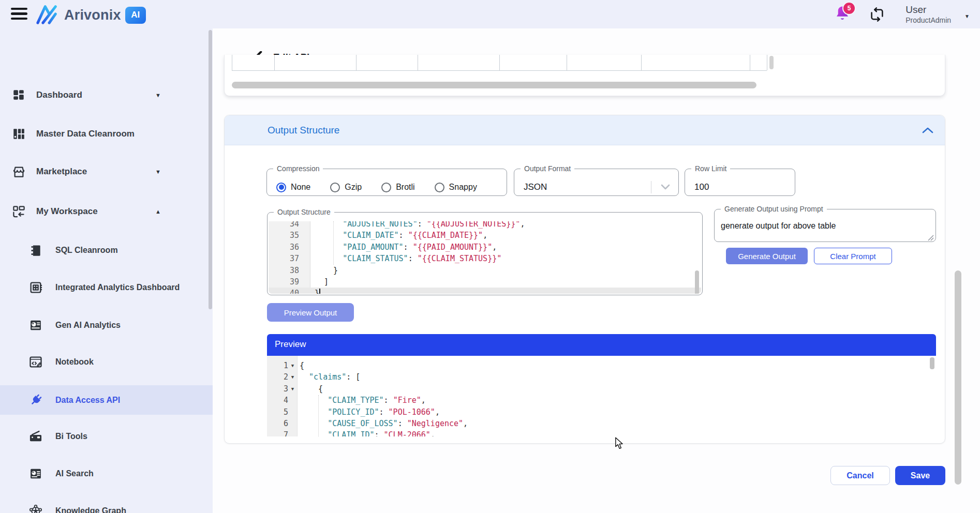 The height and width of the screenshot is (513, 980). What do you see at coordinates (601, 396) in the screenshot?
I see `preview-code-block: 1▼{2▼ "claims": [3▼ {4 "CLAIM_TYPE": "Fi…` at bounding box center [601, 396].